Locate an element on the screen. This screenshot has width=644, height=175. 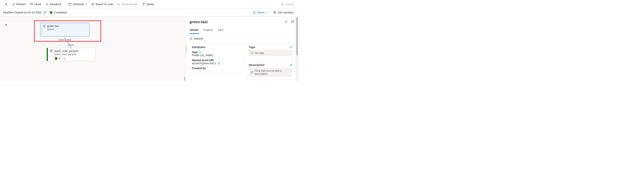
success-check-icon is located at coordinates (51, 13).